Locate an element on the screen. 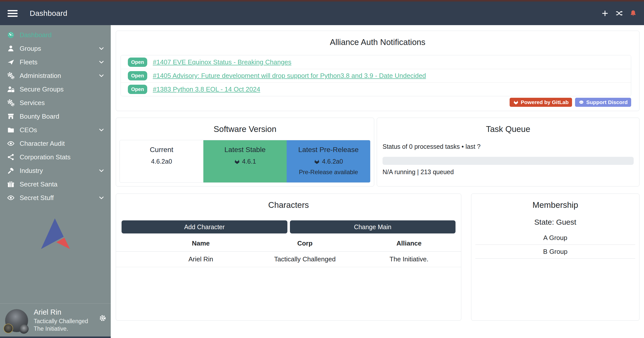 The height and width of the screenshot is (338, 644). sidebar-item-secure-groups: Secure Groups is located at coordinates (55, 89).